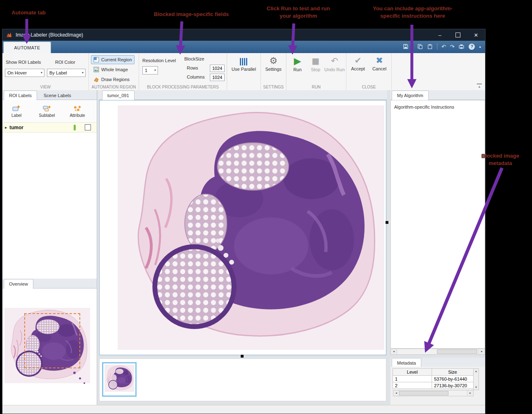 The image size is (532, 414). I want to click on use-parallel-button: Use Parallel, so click(244, 65).